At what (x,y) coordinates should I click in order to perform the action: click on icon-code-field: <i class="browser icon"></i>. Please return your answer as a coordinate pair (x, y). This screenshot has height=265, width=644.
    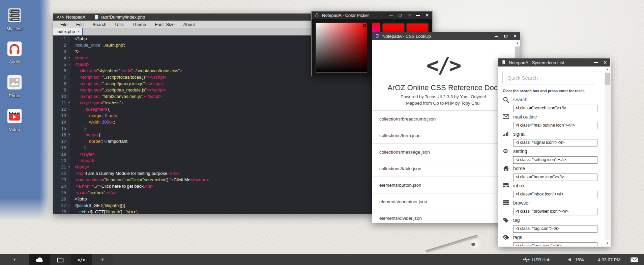
    Looking at the image, I should click on (555, 212).